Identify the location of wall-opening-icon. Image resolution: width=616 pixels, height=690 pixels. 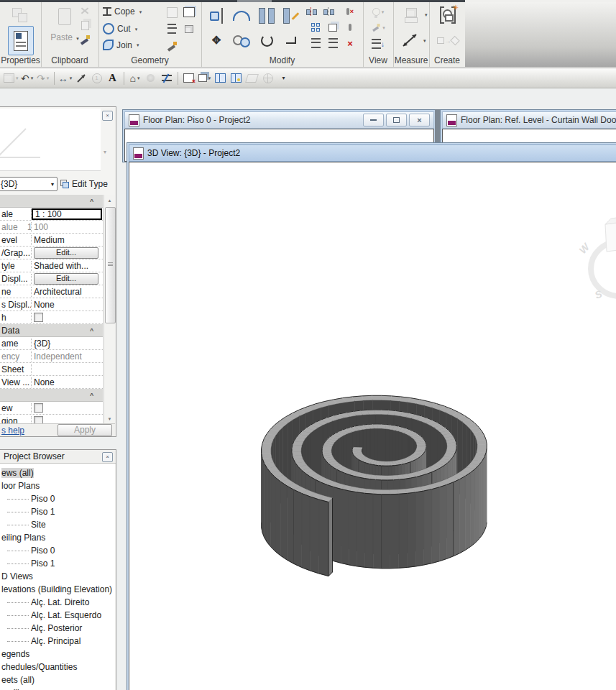
(172, 12).